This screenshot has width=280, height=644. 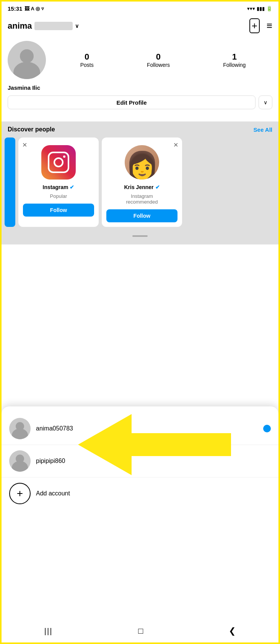 What do you see at coordinates (140, 494) in the screenshot?
I see `add-account-item: + Add account` at bounding box center [140, 494].